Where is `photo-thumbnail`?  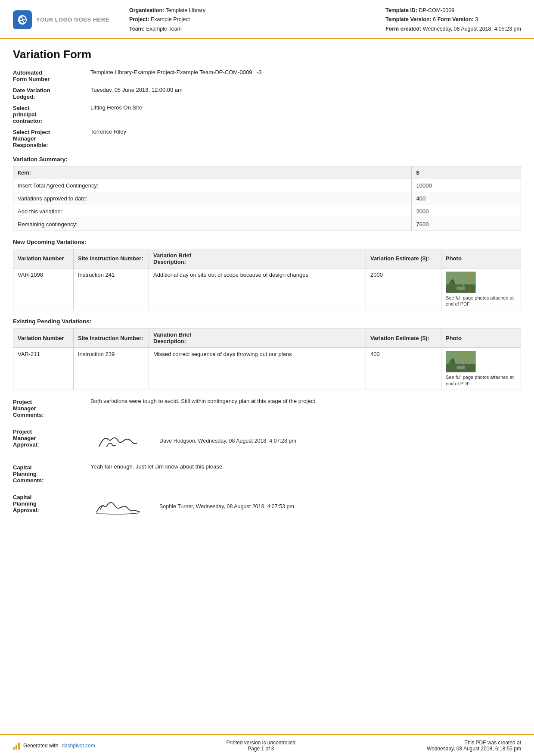
photo-thumbnail is located at coordinates (461, 362).